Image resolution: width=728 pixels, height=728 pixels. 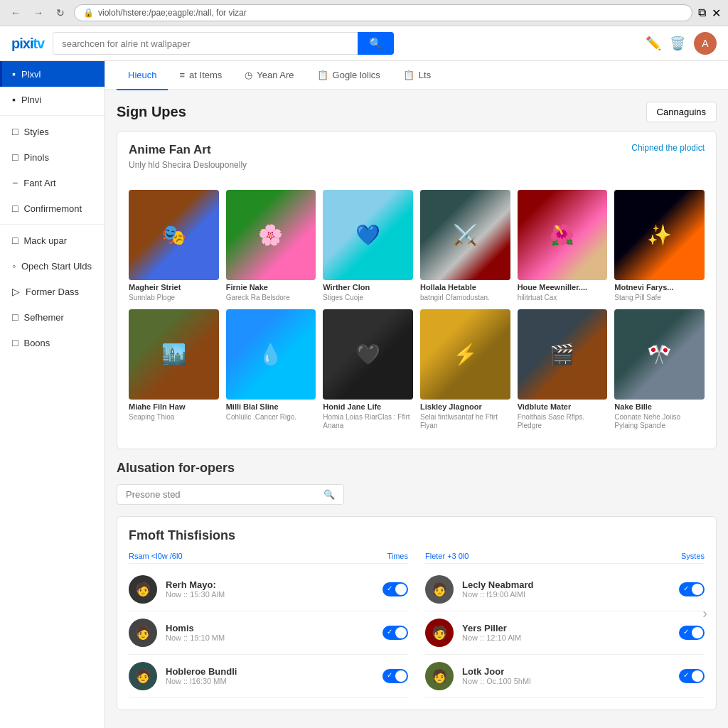 What do you see at coordinates (417, 246) in the screenshot?
I see `image-grid-row1: 🎭 Magheir Striet Sunnlab Ploge 🌸 Firnie …` at bounding box center [417, 246].